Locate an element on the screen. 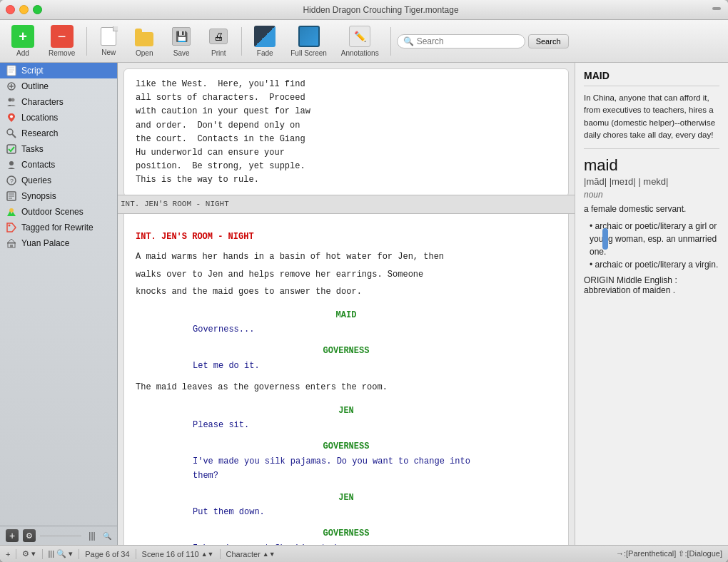  action-4: The maid leaves as the governess enters … is located at coordinates (346, 387).